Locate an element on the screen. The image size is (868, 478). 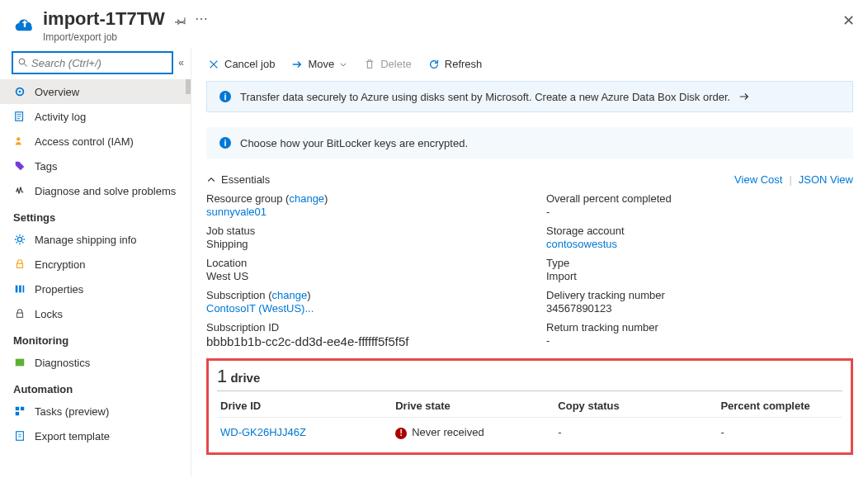
label-location: Location is located at coordinates (360, 263).